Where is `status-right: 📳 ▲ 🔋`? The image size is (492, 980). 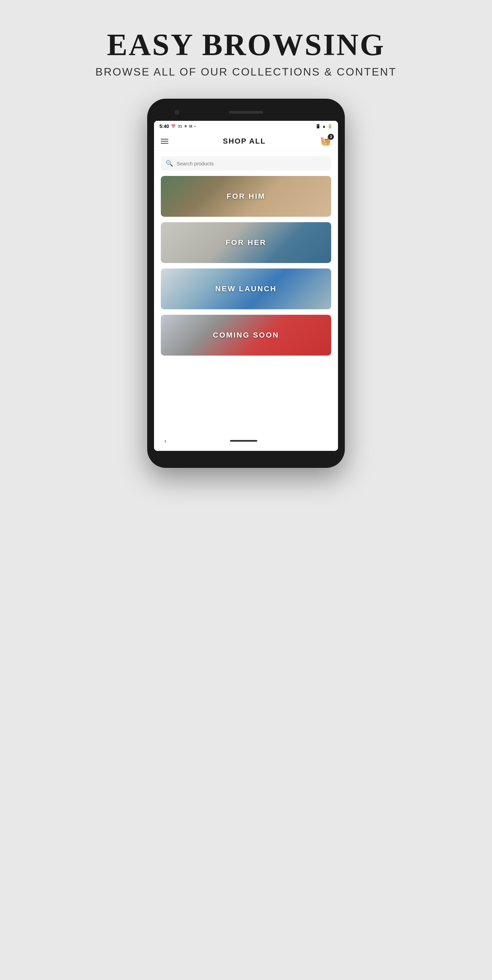 status-right: 📳 ▲ 🔋 is located at coordinates (324, 126).